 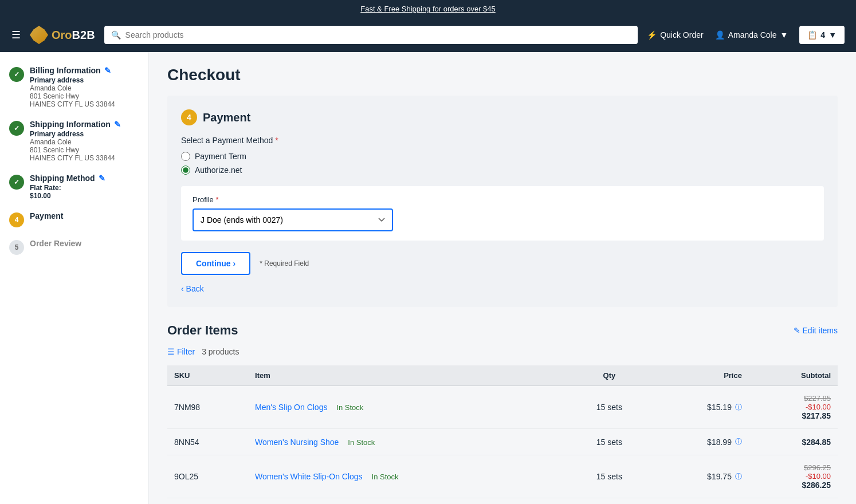 What do you see at coordinates (682, 35) in the screenshot?
I see `quick-order-label: Quick Order` at bounding box center [682, 35].